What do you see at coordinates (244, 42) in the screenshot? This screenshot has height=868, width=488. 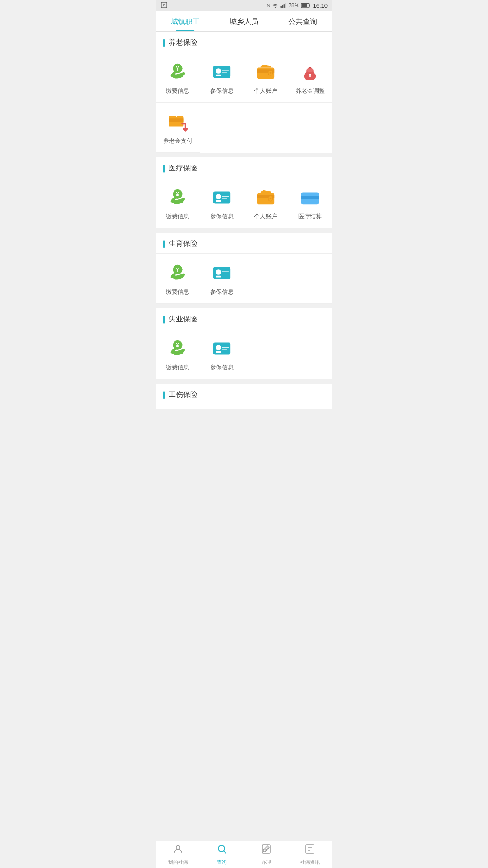 I see `section-pension-header: 养老保险` at bounding box center [244, 42].